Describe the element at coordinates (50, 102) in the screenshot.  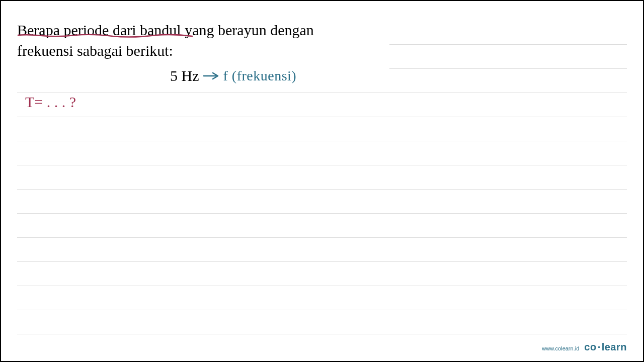
I see `period-prompt: T= . . . ?` at that location.